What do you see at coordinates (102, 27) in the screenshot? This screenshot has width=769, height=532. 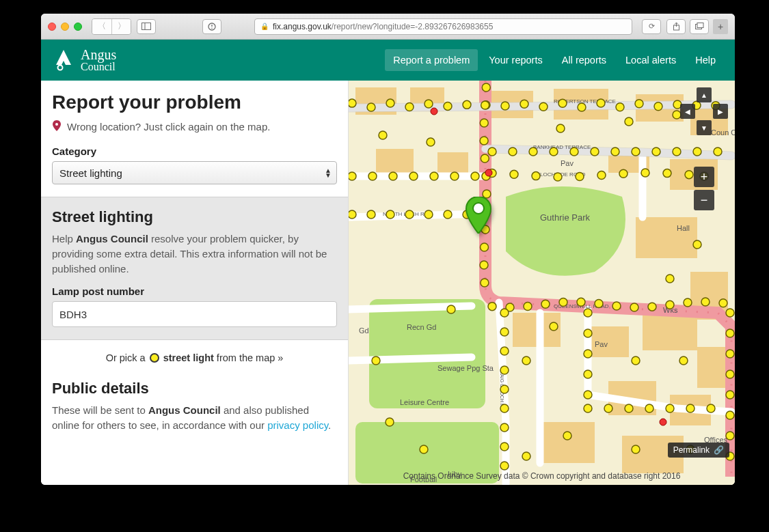 I see `back-button: 〈` at bounding box center [102, 27].